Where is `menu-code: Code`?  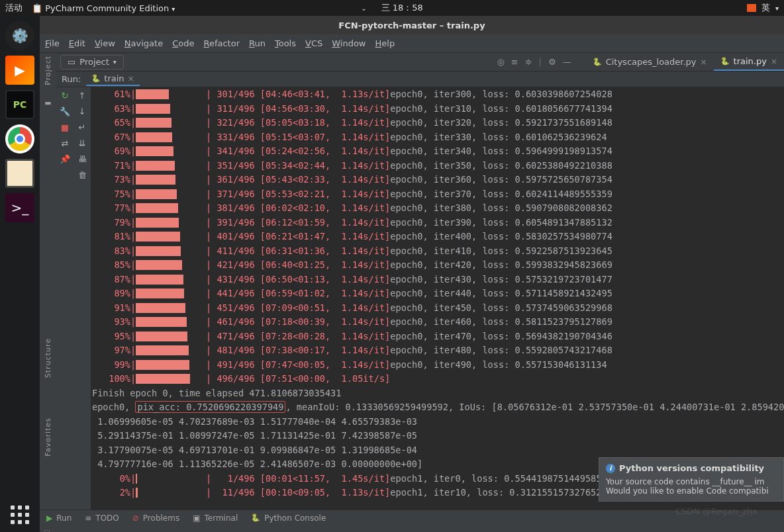 menu-code: Code is located at coordinates (183, 44).